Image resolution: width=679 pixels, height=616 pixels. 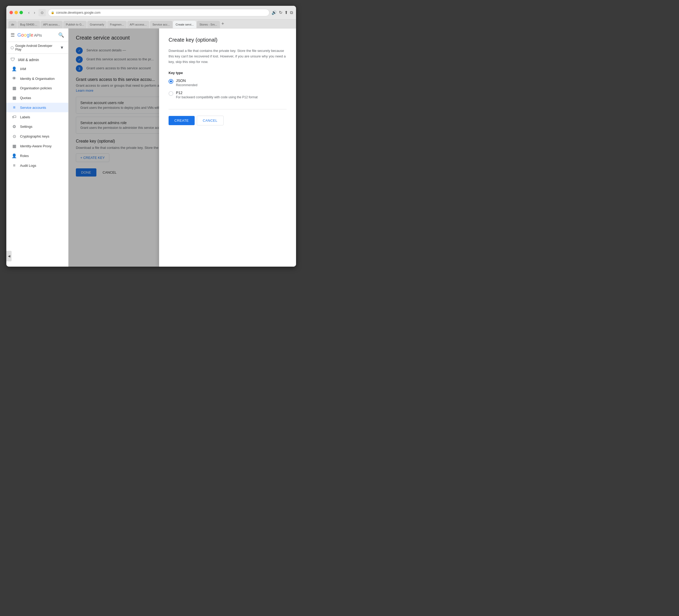 What do you see at coordinates (217, 93) in the screenshot?
I see `radio-label-p12: P12` at bounding box center [217, 93].